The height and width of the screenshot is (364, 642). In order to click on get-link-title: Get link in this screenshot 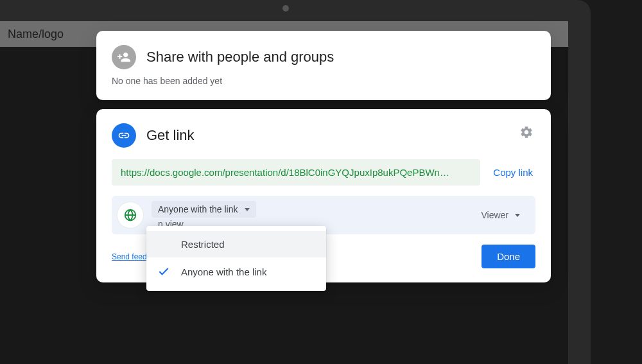, I will do `click(171, 135)`.